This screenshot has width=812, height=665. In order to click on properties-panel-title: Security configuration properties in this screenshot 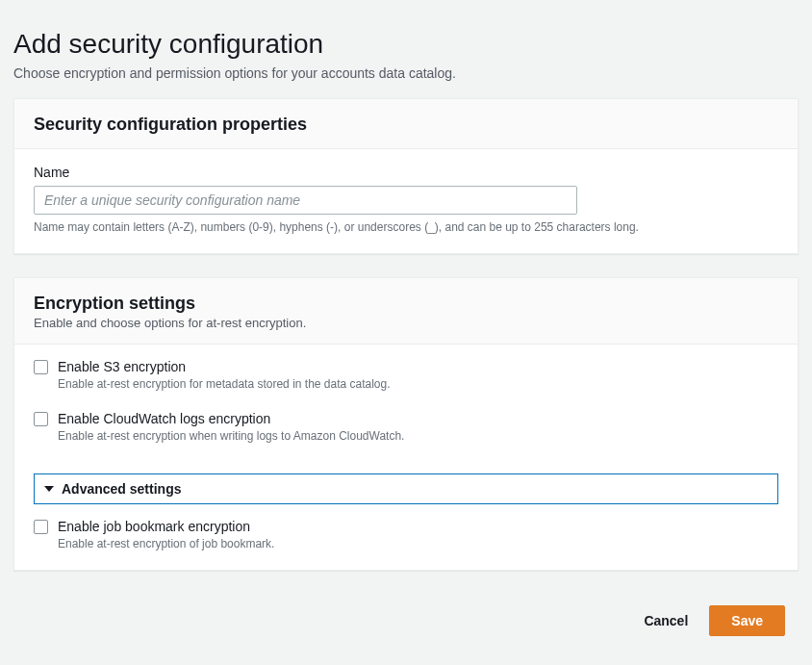, I will do `click(406, 125)`.